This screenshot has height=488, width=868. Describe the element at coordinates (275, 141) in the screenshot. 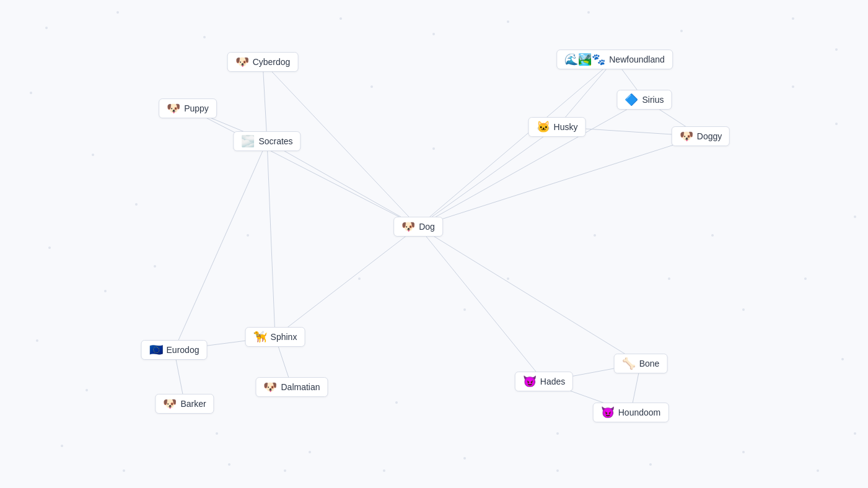

I see `node-label-socrates: Socrates` at that location.